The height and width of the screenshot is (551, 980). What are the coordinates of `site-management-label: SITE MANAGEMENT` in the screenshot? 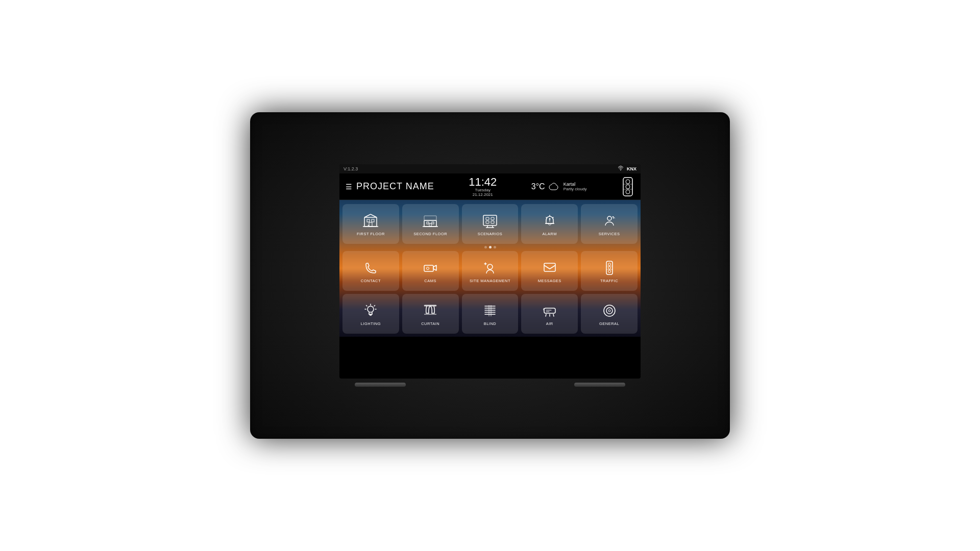 It's located at (490, 281).